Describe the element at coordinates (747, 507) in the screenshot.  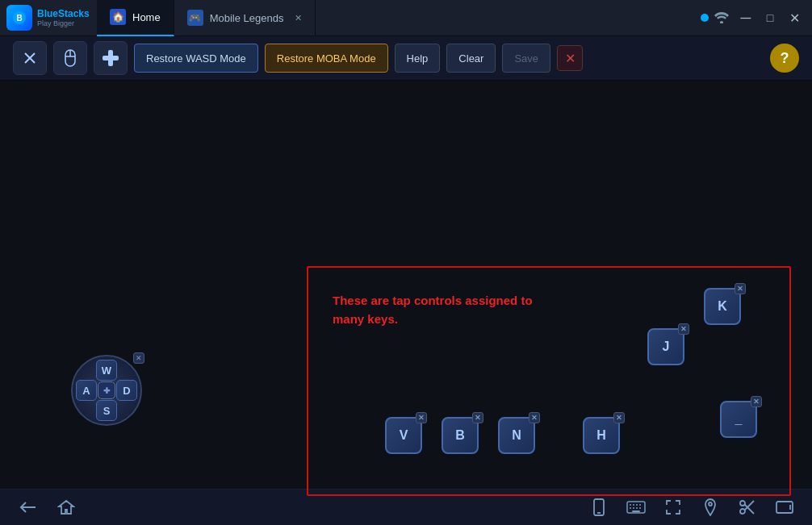
I see `scissors-icon` at that location.